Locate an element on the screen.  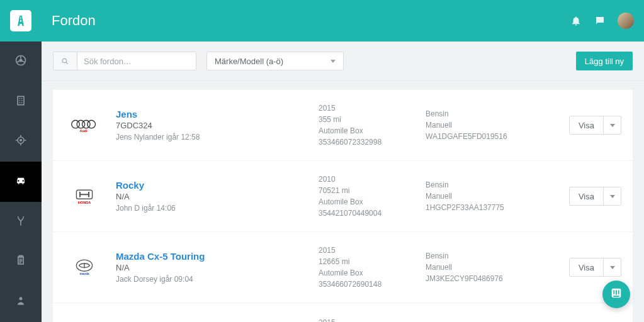
sidebar-item-clipboard is located at coordinates (21, 262).